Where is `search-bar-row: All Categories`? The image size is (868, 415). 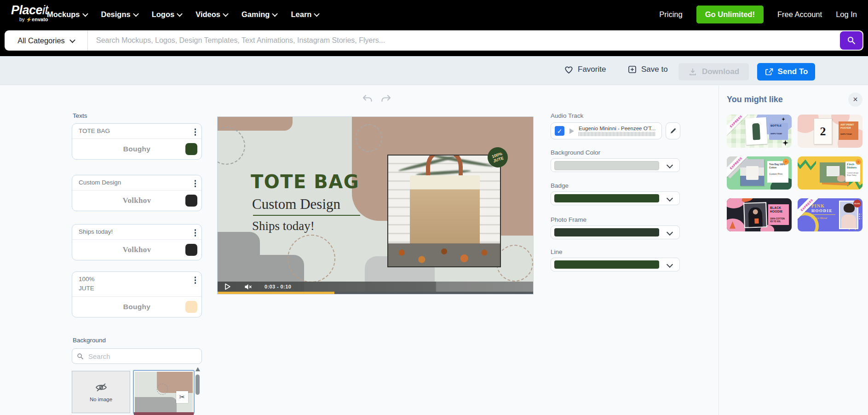 search-bar-row: All Categories is located at coordinates (434, 42).